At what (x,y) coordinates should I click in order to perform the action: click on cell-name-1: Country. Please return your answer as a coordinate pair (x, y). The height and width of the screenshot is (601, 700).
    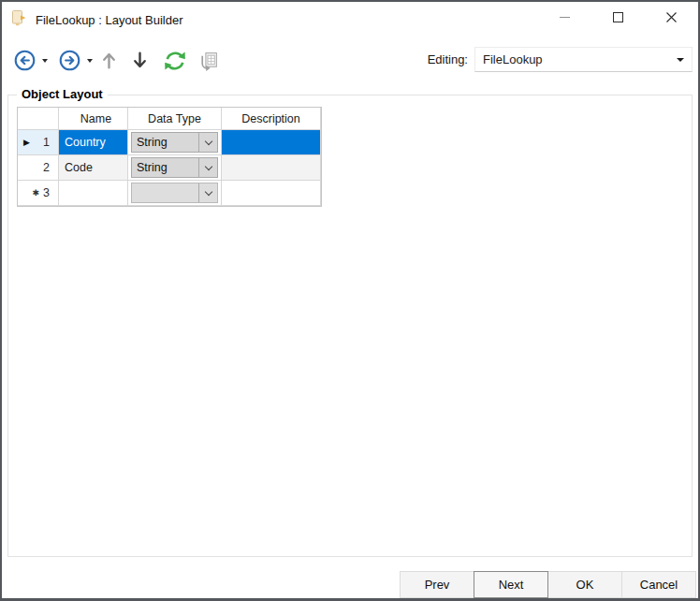
    Looking at the image, I should click on (94, 142).